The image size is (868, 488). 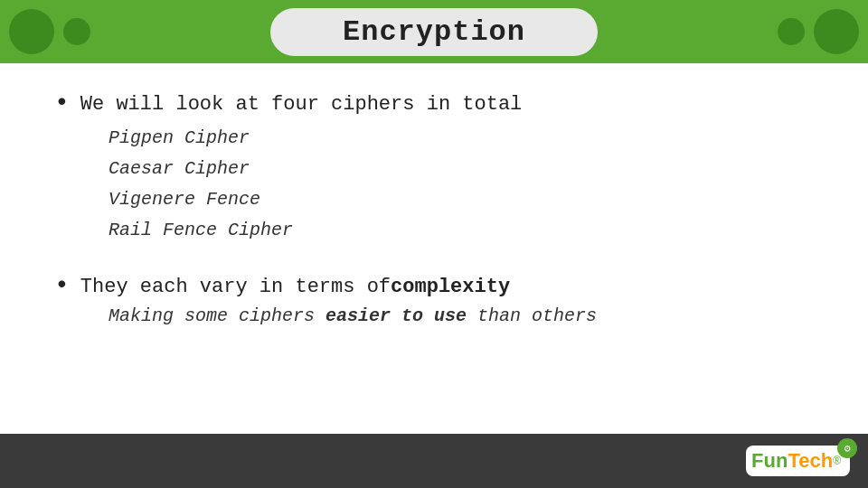 I want to click on bullet1-text: We will look at four ciphers in total, so click(x=301, y=105).